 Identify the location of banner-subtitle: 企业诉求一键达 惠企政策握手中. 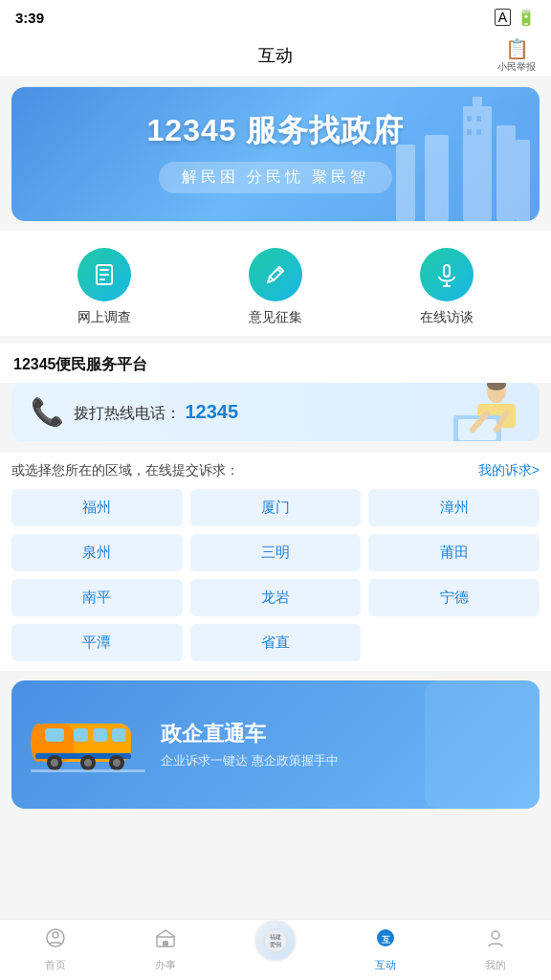
(250, 761).